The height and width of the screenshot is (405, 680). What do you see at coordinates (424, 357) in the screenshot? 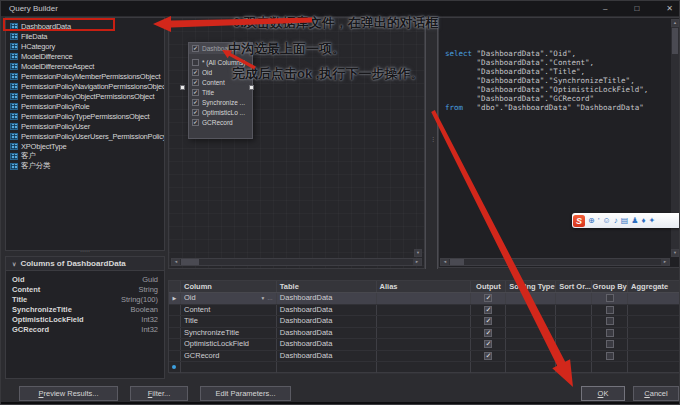
I see `grid-row: GCRecord DashboardData ✓` at bounding box center [424, 357].